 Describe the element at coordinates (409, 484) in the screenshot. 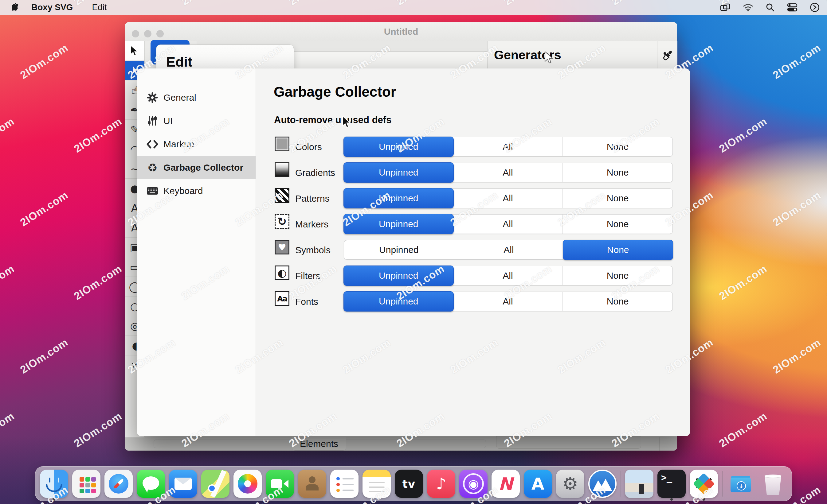

I see `dock-icon-tv: tv` at that location.